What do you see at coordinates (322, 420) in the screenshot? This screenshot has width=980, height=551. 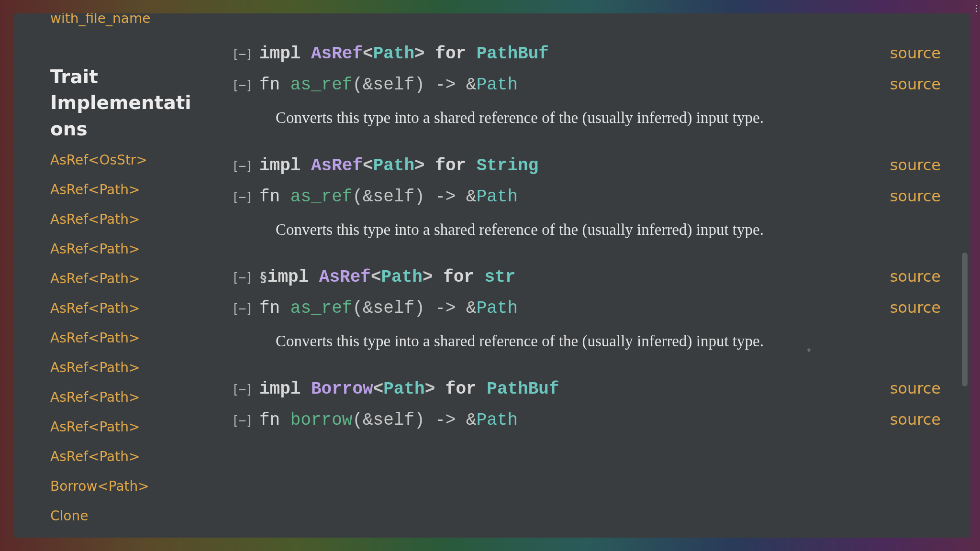 I see `fn-name: borrow` at bounding box center [322, 420].